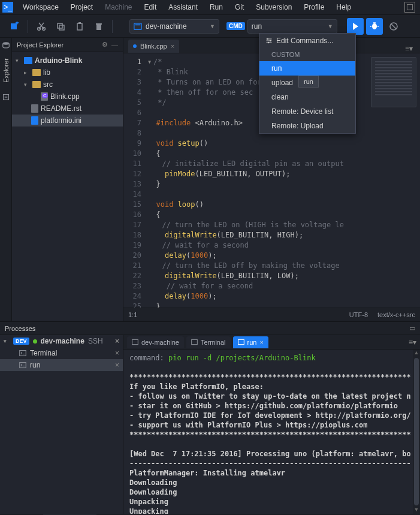  What do you see at coordinates (307, 97) in the screenshot?
I see `cmd-item-clean: clean` at bounding box center [307, 97].